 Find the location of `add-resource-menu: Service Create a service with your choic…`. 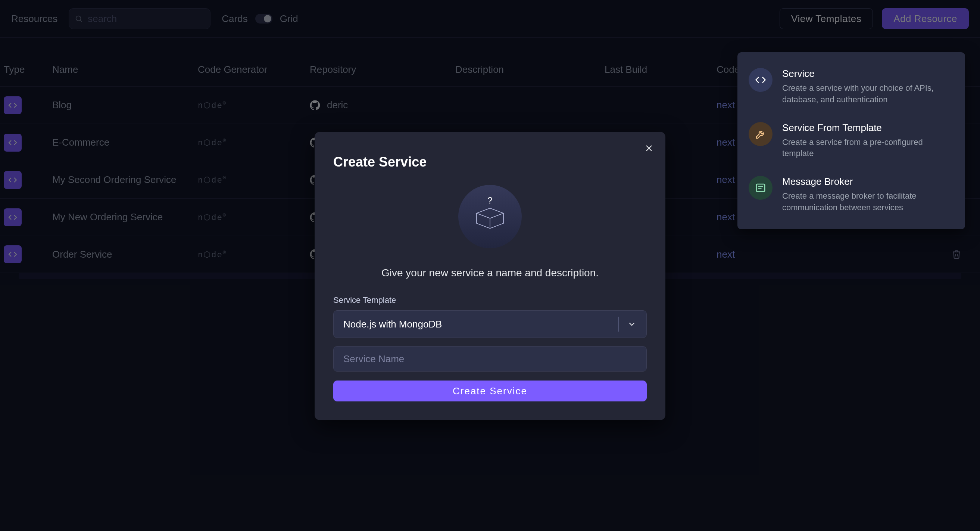

add-resource-menu: Service Create a service with your choic… is located at coordinates (851, 141).